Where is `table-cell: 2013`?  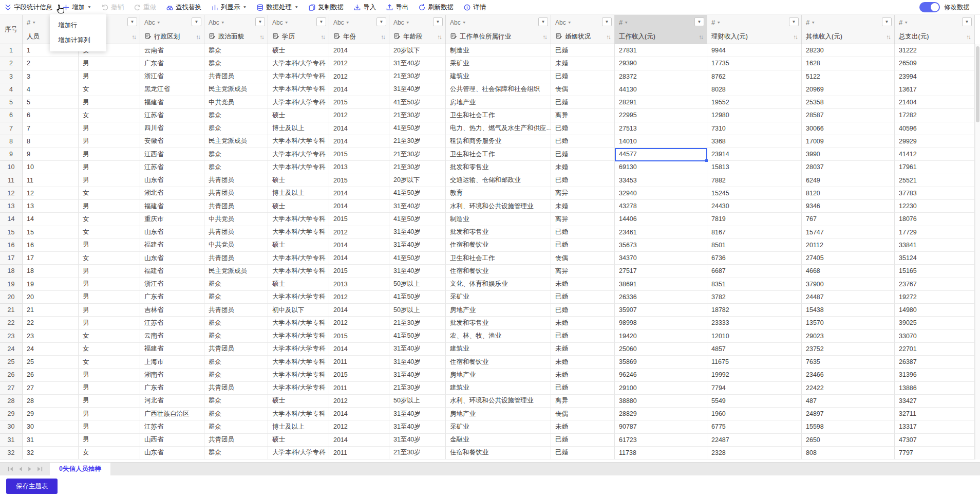
table-cell: 2013 is located at coordinates (360, 168).